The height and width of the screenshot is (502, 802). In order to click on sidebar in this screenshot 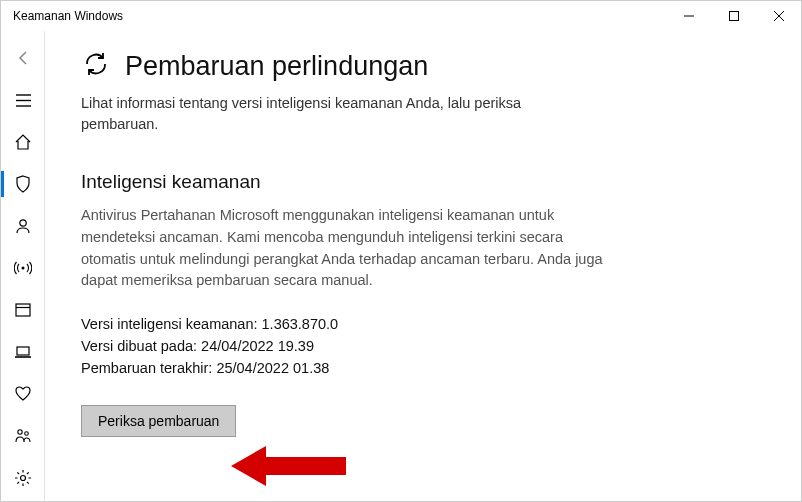, I will do `click(23, 266)`.